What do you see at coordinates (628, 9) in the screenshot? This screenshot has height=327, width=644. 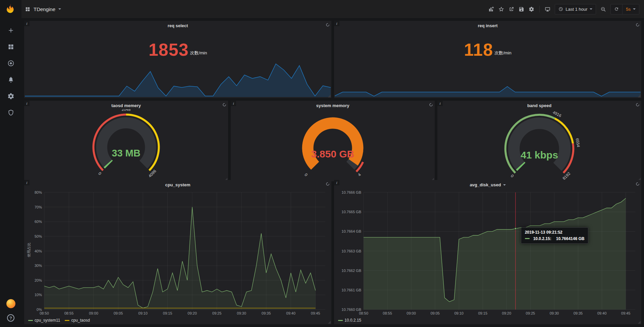 I see `refresh-interval-label: 5s` at bounding box center [628, 9].